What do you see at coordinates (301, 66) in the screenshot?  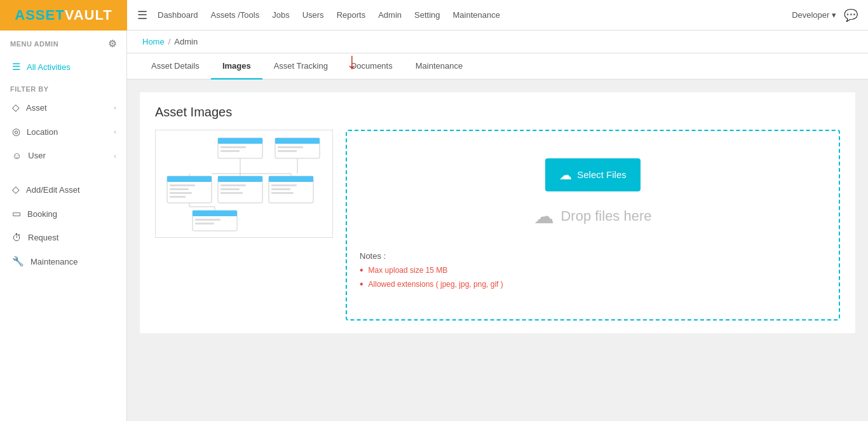 I see `tab-asset-tracking: Asset Tracking` at bounding box center [301, 66].